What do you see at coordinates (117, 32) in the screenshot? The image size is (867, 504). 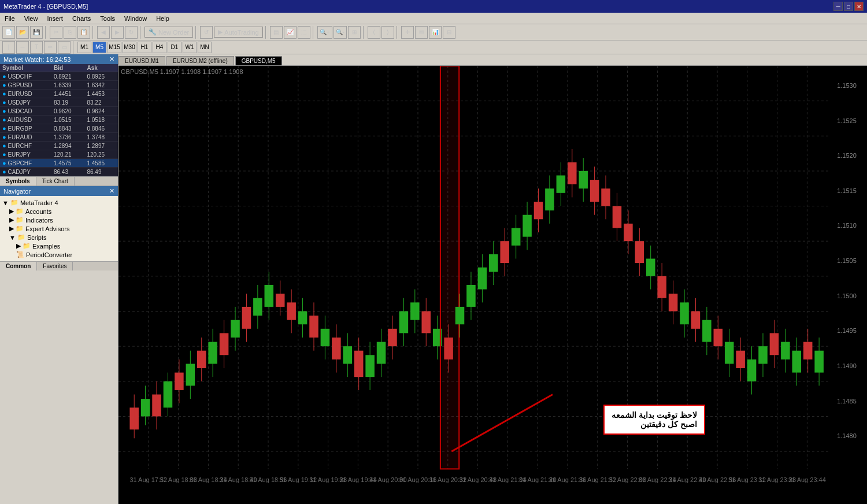 I see `forward-btn: ▶` at bounding box center [117, 32].